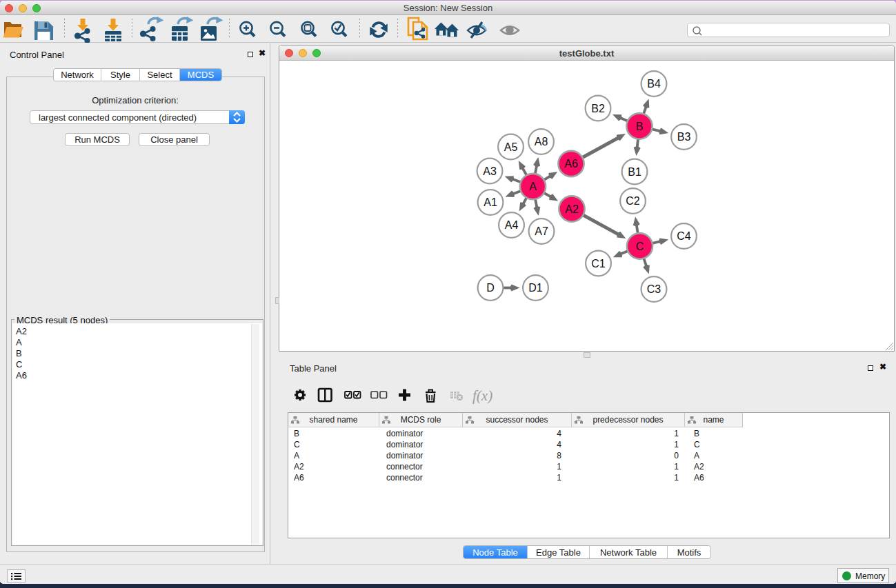 The image size is (896, 588). I want to click on svg-text: B2, so click(598, 109).